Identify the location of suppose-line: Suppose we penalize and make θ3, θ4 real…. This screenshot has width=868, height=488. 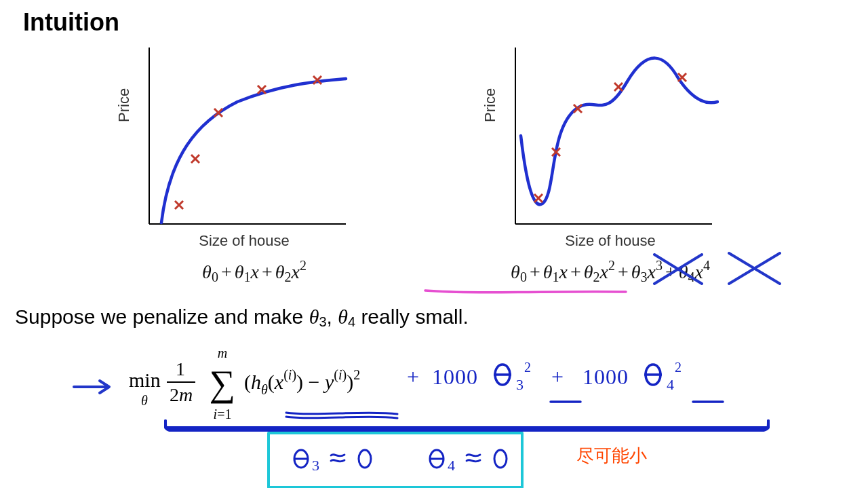
(241, 318).